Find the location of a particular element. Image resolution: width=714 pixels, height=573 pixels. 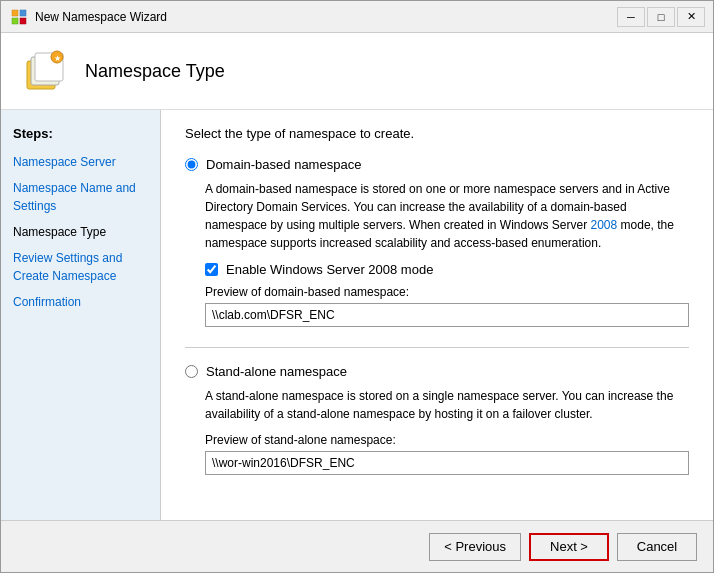

sidebar-item-namespace-type: Namespace Type is located at coordinates (80, 232).